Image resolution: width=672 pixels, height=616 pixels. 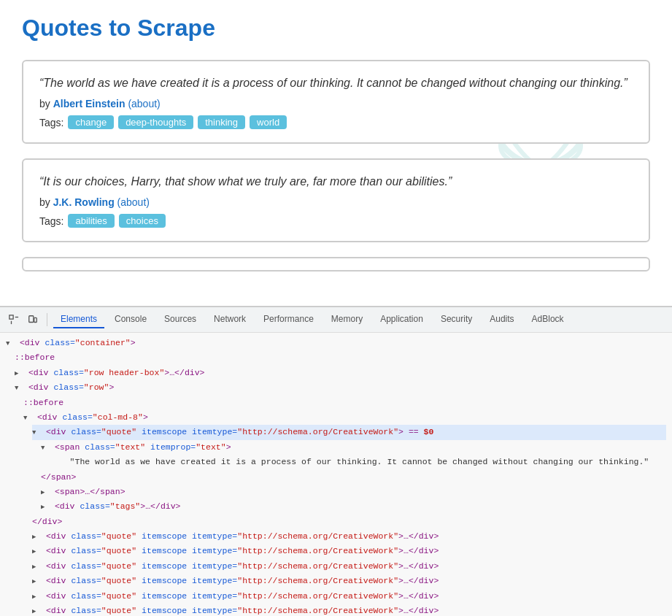 What do you see at coordinates (156, 123) in the screenshot?
I see `tag-deep-thoughts: deep-thoughts` at bounding box center [156, 123].